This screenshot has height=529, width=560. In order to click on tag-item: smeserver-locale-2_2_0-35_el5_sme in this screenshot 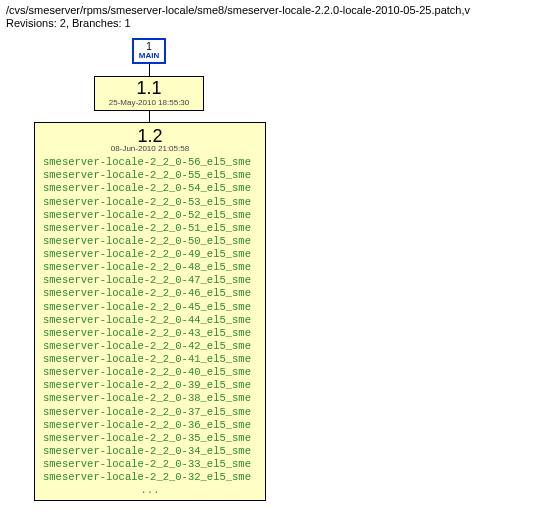, I will do `click(150, 438)`.